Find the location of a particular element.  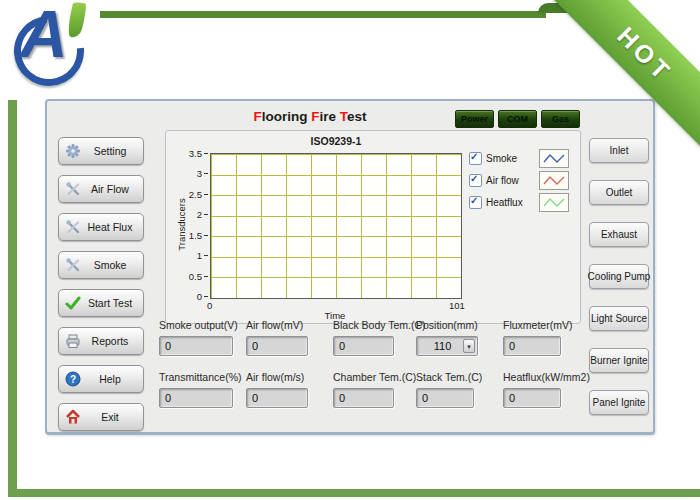

smoke-button: Smoke is located at coordinates (101, 265).